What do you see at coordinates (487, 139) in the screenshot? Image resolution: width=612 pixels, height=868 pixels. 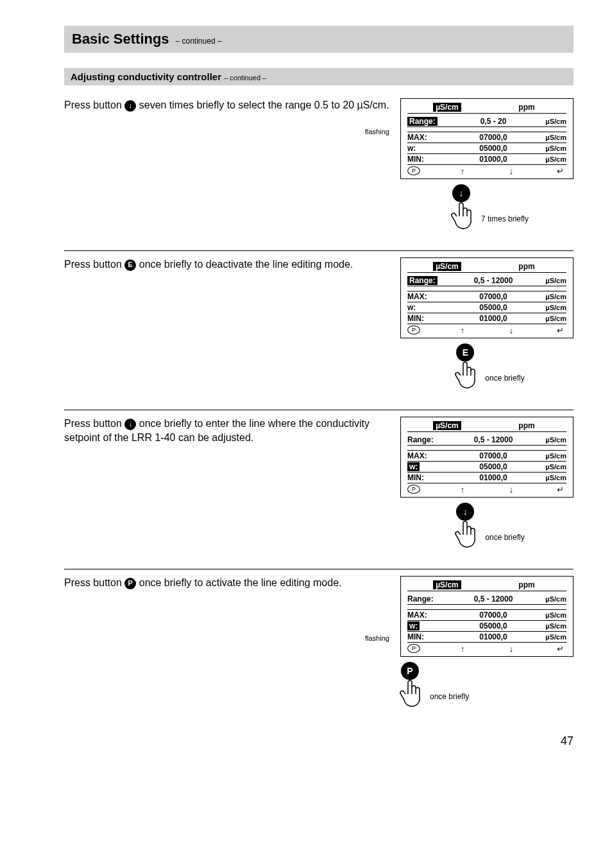 I see `lcd-display: µS/cm ppm Range: 0,5 - 20 µS/cm MAX: 070…` at bounding box center [487, 139].